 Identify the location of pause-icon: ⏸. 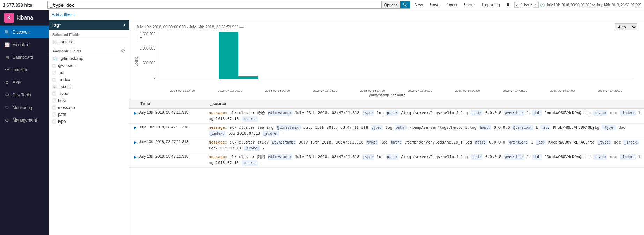
(508, 5).